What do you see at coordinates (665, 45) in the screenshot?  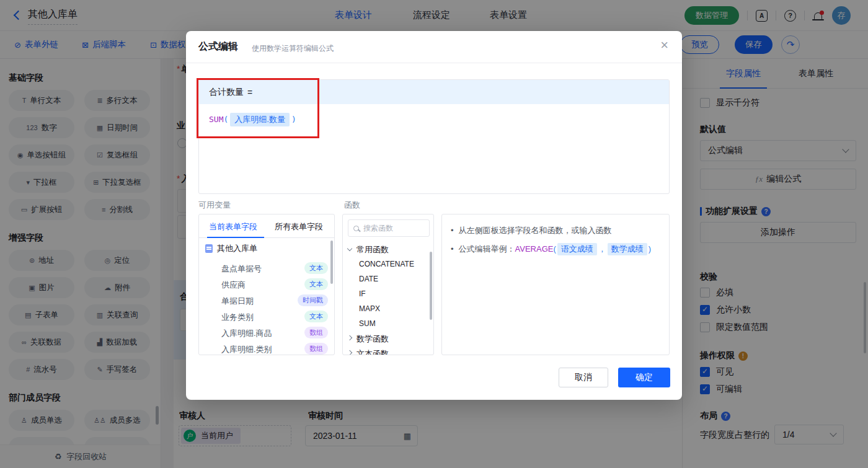 I see `close-icon: ×` at bounding box center [665, 45].